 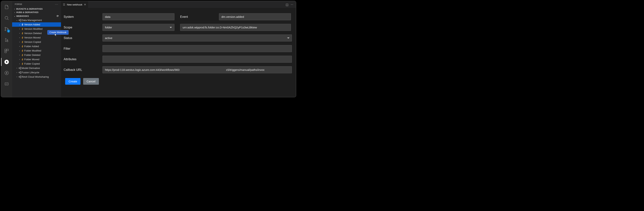 I want to click on tree: ⌄ Data Management ⌄ Version Added › Vers…, so click(x=36, y=48).